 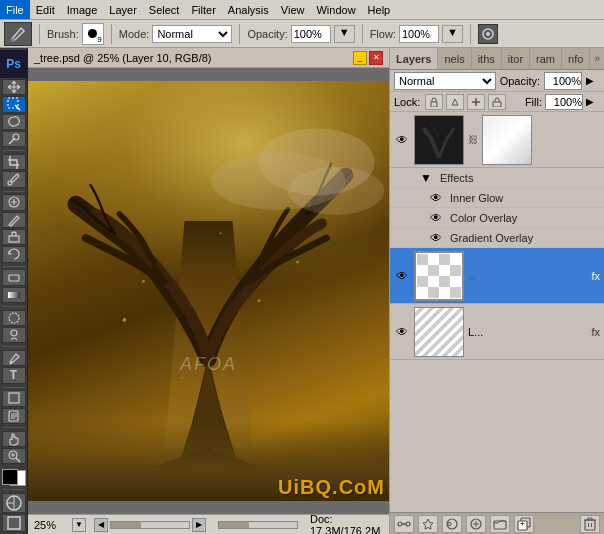 What do you see at coordinates (14, 439) in the screenshot?
I see `hand-tool` at bounding box center [14, 439].